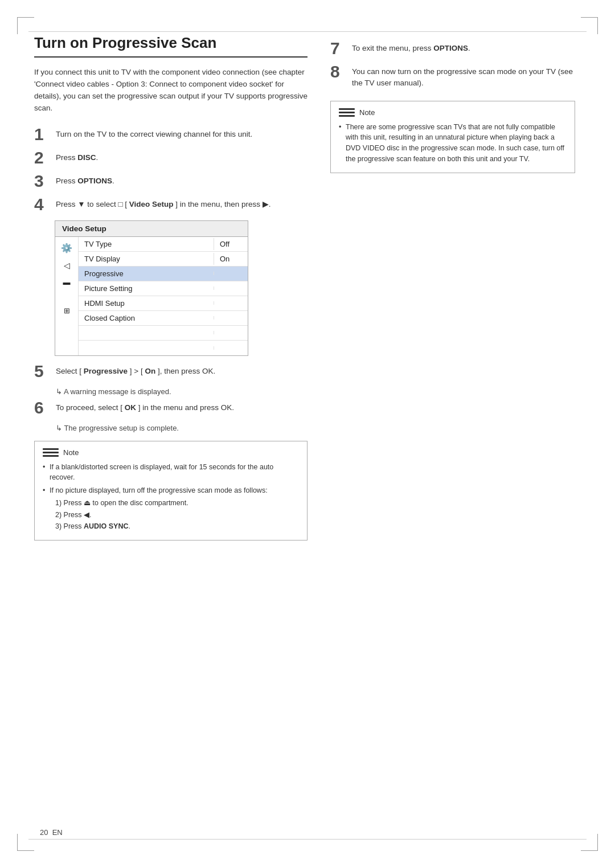 This screenshot has height=868, width=615. I want to click on vs-value-picture-setting, so click(231, 288).